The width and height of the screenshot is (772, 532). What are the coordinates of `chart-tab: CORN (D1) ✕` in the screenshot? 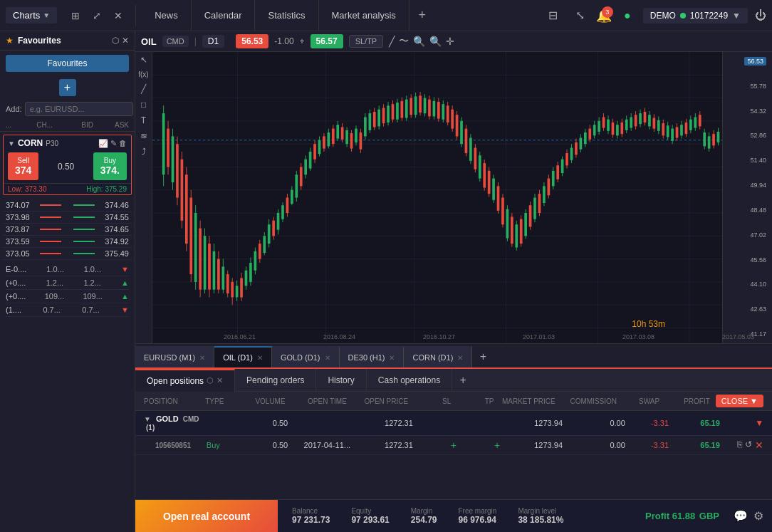 It's located at (438, 357).